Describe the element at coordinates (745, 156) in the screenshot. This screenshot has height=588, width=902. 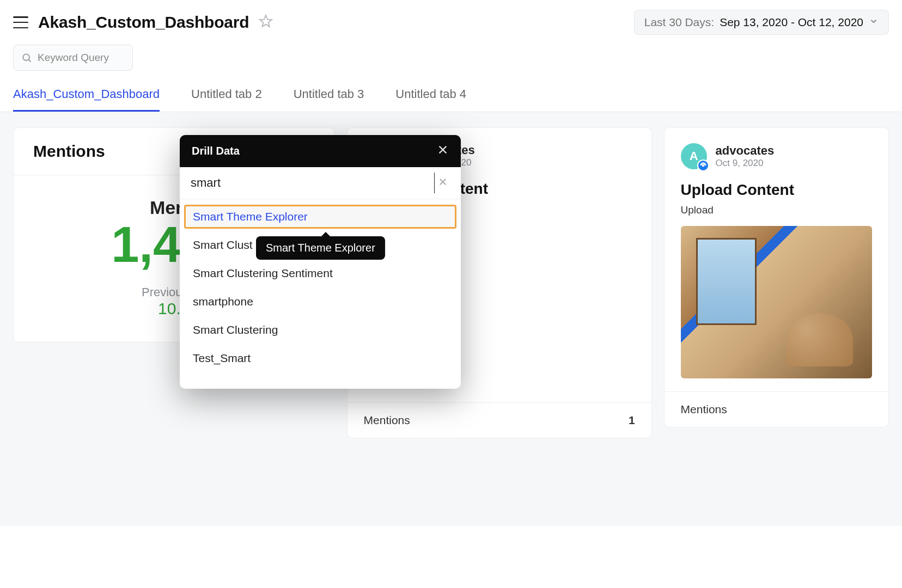
I see `feed-author-block: advocates Oct 9, 2020` at that location.